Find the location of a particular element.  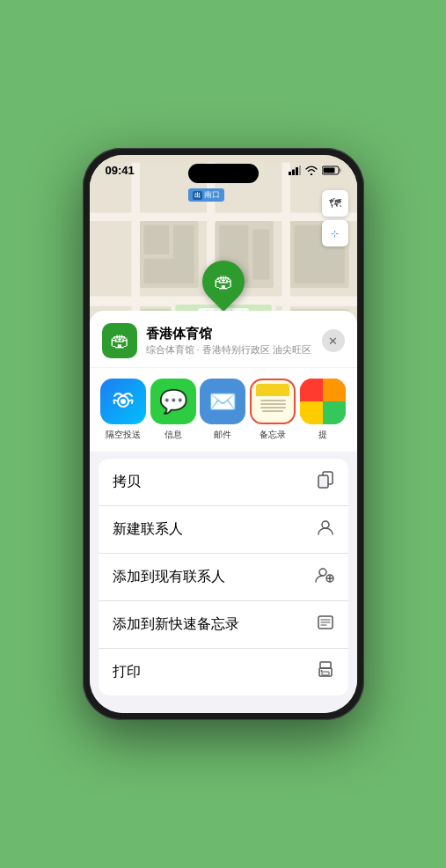

venue-desc: 综合体育馆 · 香港特别行政区 油尖旺区 is located at coordinates (234, 350).